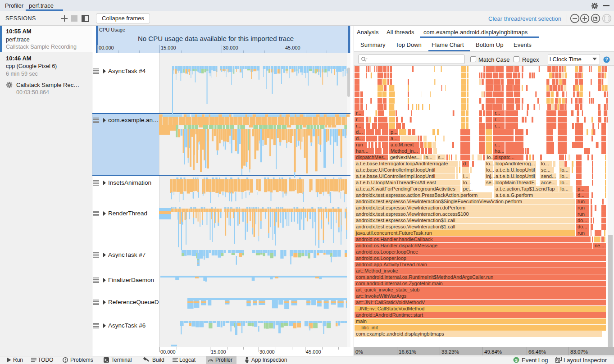  I want to click on svg-text:android.os.Handler.handleCallb: android.os.Handler.handleCallback, so click(395, 239).